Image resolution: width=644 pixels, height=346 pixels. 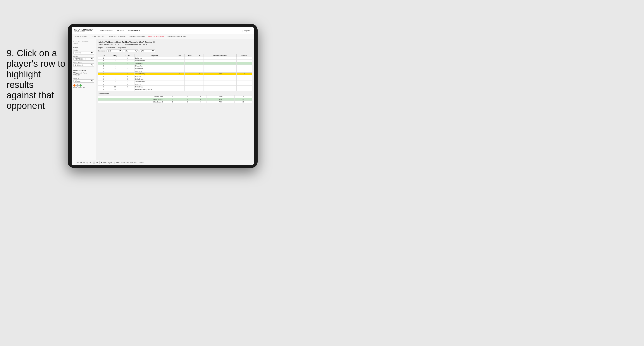 What do you see at coordinates (84, 30) in the screenshot?
I see `logo-text: SCOREBOARD` at bounding box center [84, 30].